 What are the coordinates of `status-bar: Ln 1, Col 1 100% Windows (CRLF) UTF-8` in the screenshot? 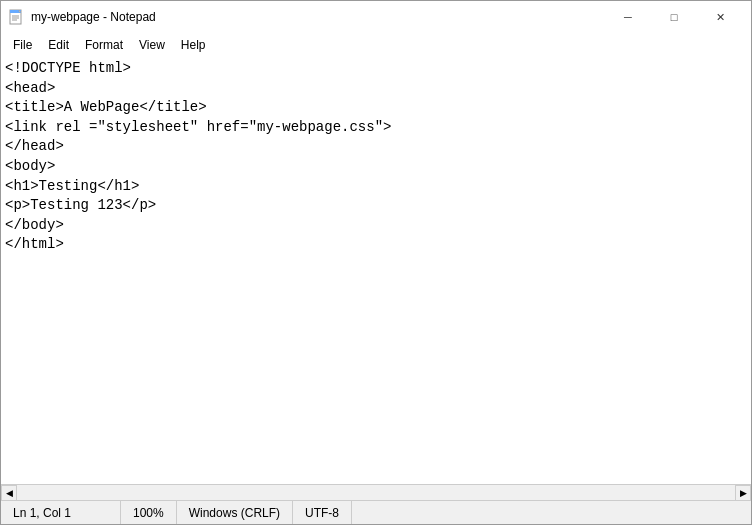 It's located at (376, 512).